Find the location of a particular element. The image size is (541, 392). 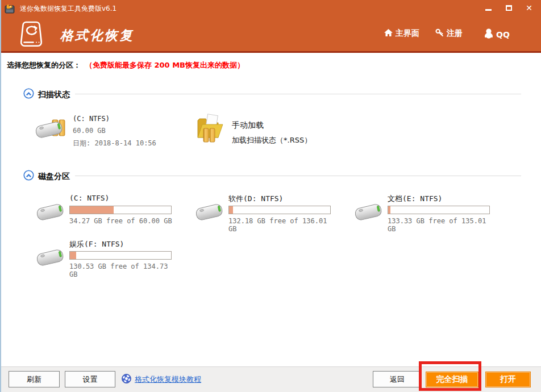

minimize-icon is located at coordinates (489, 10).